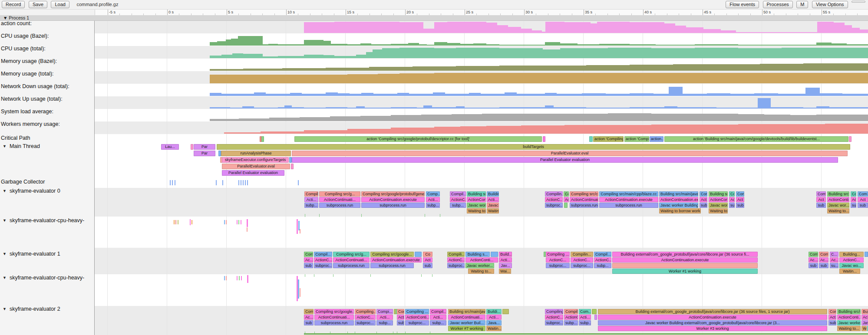 The width and height of the screenshot is (868, 335). Describe the element at coordinates (417, 312) in the screenshot. I see `slice-skyframe-evaluator-2: Compiling ...` at that location.